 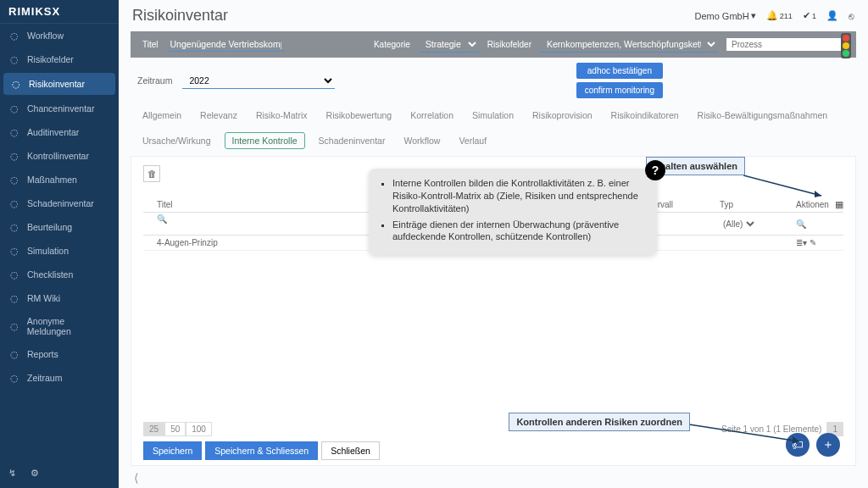 I want to click on row-action-list-icon: ≣▾, so click(x=802, y=242).